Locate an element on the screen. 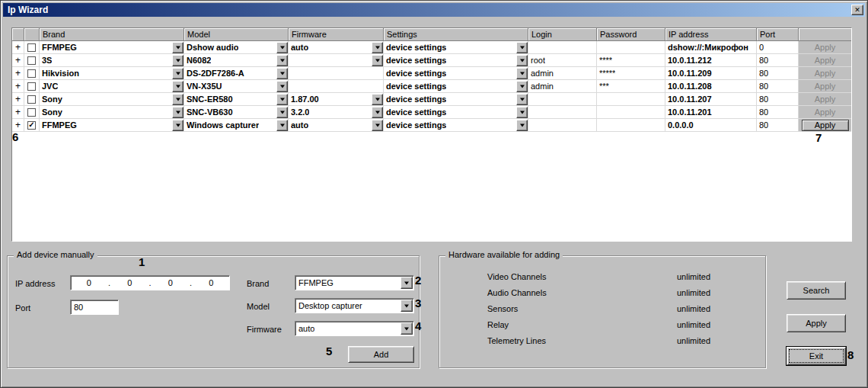 This screenshot has width=868, height=388. titlebar: Ip Wizard ✕ is located at coordinates (434, 10).